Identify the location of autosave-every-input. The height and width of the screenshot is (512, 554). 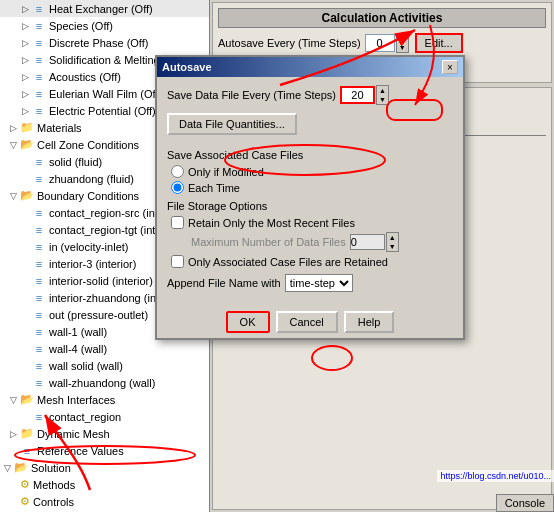
(380, 43).